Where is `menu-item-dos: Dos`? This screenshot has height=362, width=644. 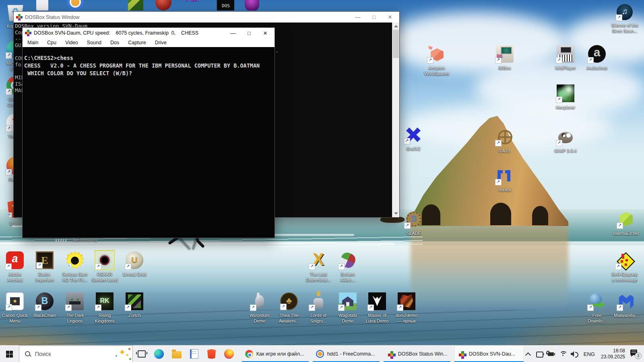
menu-item-dos: Dos is located at coordinates (115, 43).